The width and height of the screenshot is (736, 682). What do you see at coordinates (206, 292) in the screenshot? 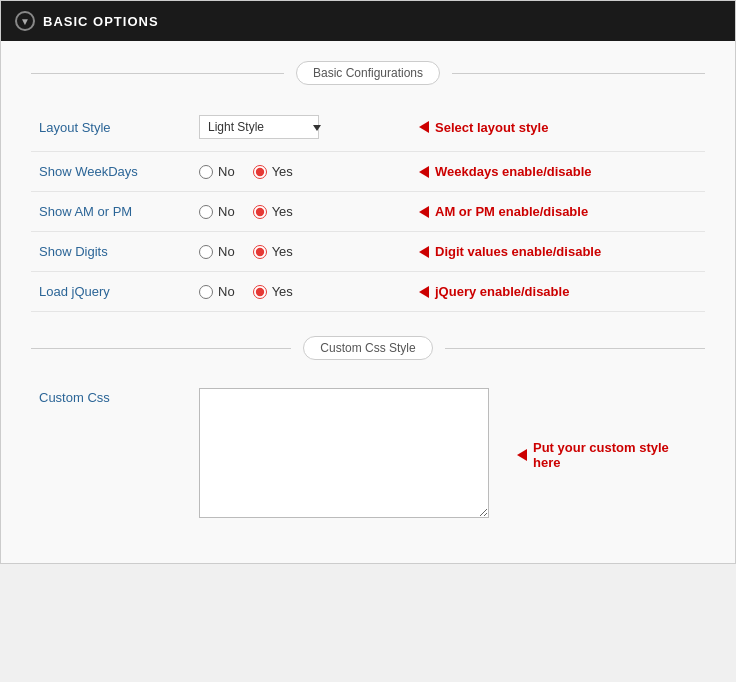
I see `jquery-no-radio` at bounding box center [206, 292].